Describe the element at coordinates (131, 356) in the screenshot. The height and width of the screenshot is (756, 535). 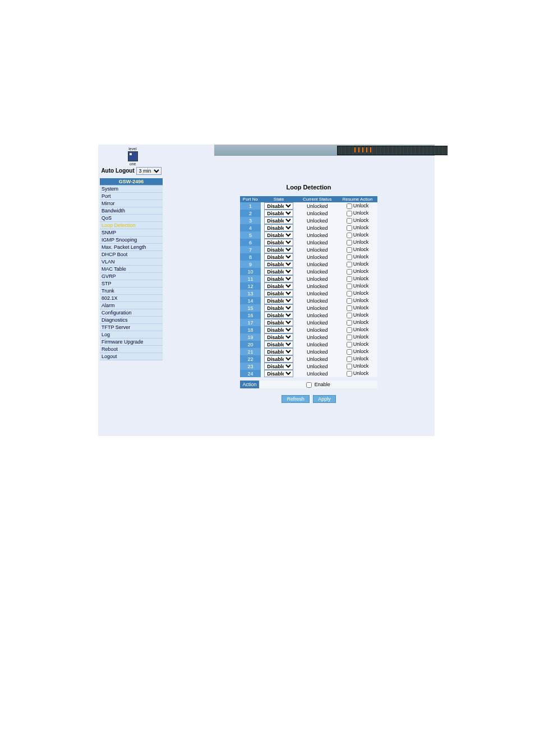
I see `nav-item-logout: Logout` at that location.